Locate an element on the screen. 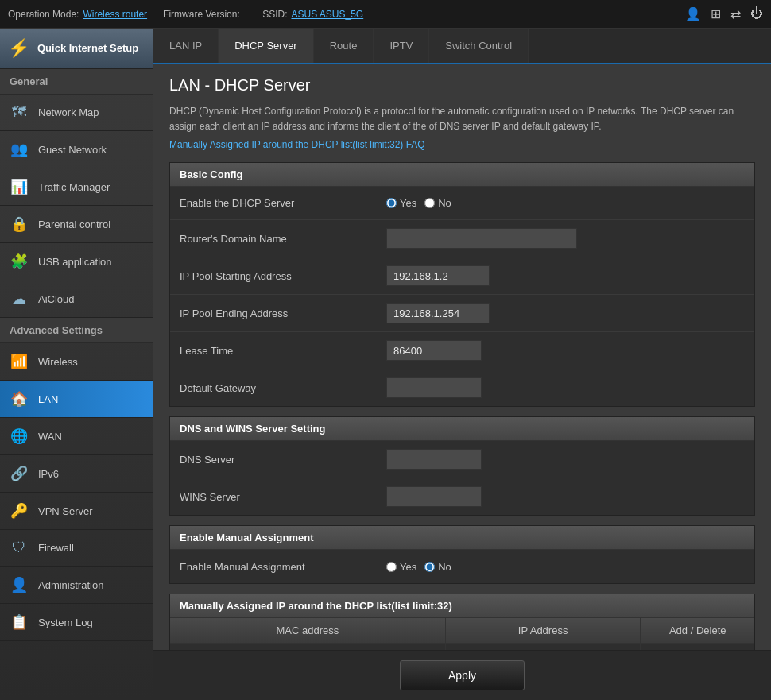 The height and width of the screenshot is (700, 771). tab-switch-control: Switch Control is located at coordinates (478, 46).